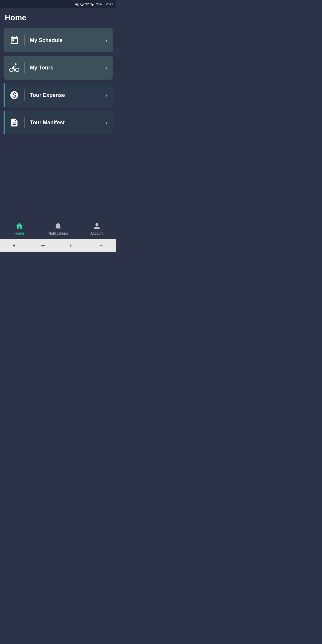 This screenshot has width=322, height=644. I want to click on square-button: □, so click(72, 245).